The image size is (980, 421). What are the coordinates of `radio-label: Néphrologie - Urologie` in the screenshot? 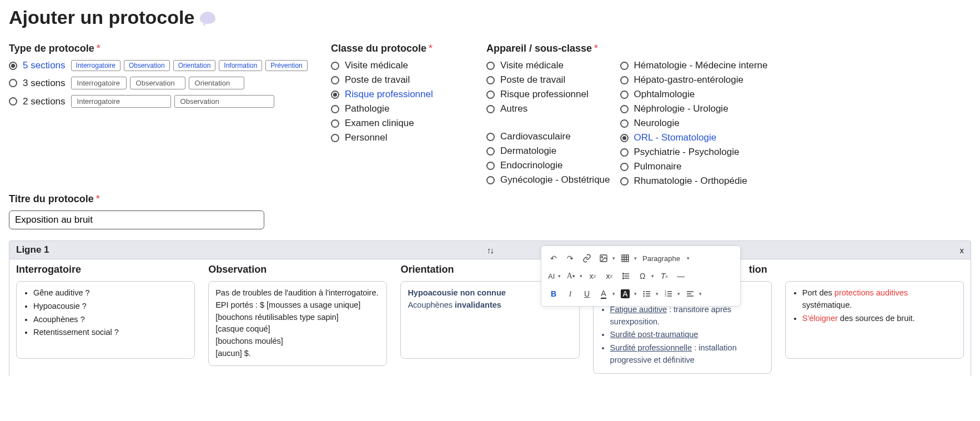 It's located at (681, 109).